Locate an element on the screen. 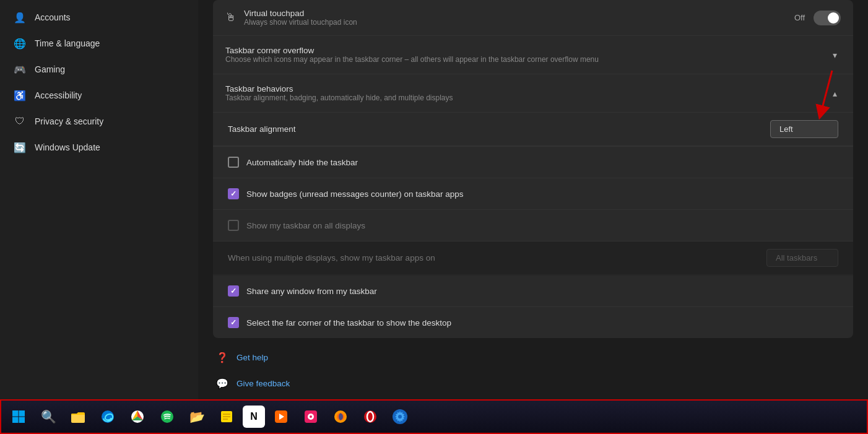 Image resolution: width=868 pixels, height=434 pixels. sticky-notes-button is located at coordinates (227, 417).